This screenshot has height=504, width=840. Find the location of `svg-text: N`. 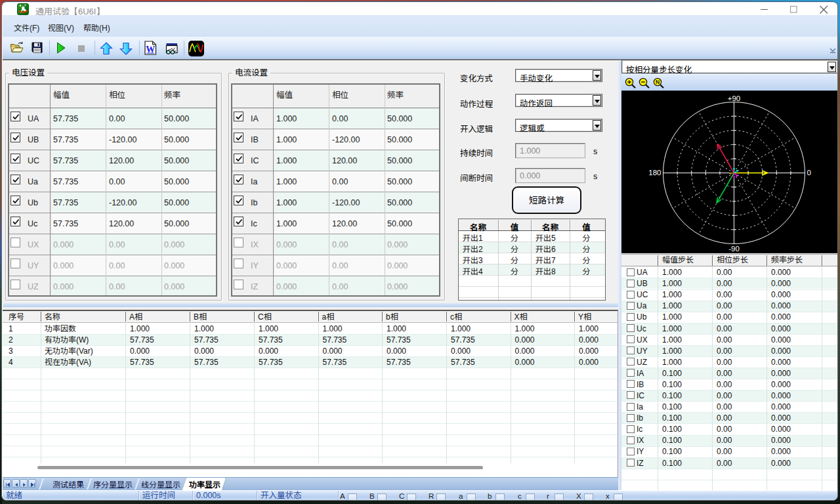

svg-text: N is located at coordinates (658, 82).